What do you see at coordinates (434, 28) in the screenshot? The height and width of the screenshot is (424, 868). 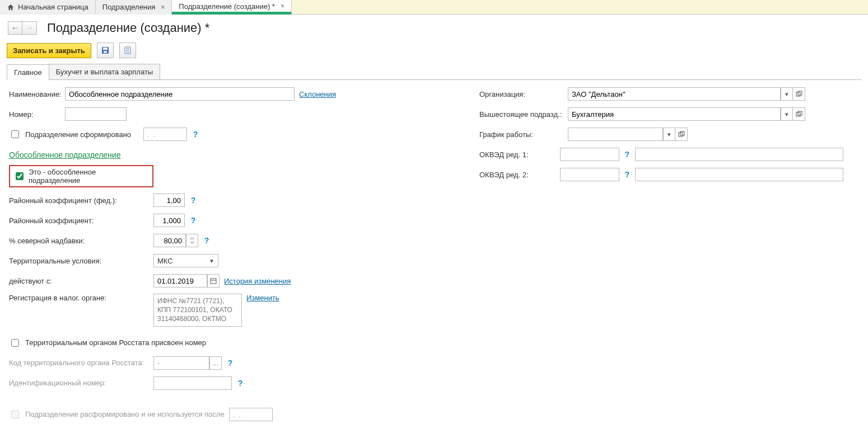 I see `nav-strip: ← → Подразделение (создание) *` at bounding box center [434, 28].